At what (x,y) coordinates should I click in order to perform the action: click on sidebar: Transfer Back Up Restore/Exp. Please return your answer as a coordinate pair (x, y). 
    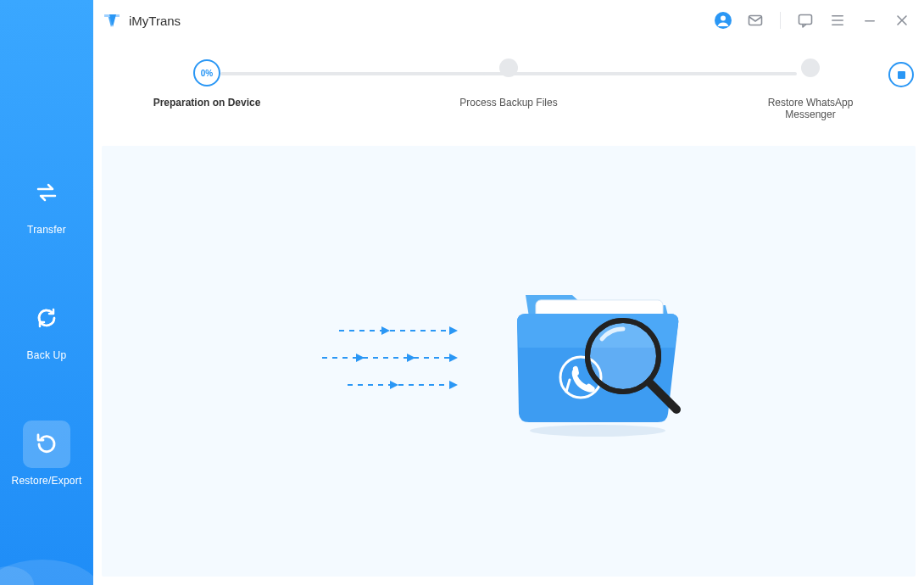
    Looking at the image, I should click on (47, 292).